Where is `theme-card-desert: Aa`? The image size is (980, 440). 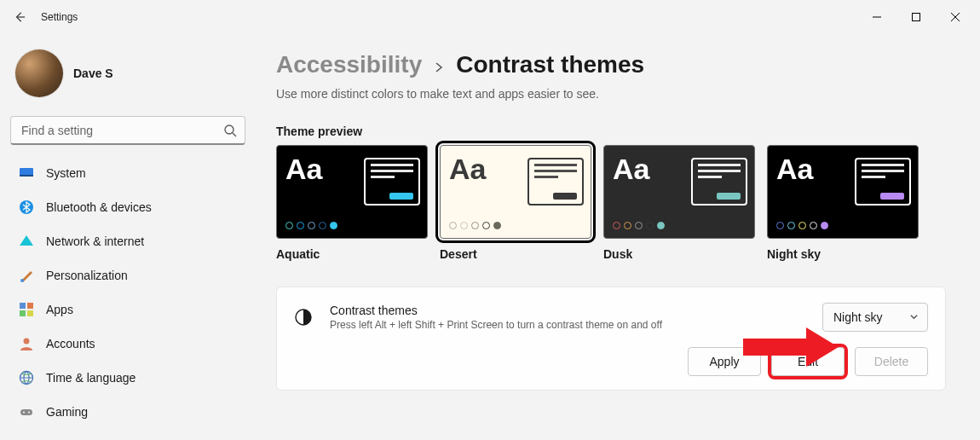 theme-card-desert: Aa is located at coordinates (516, 192).